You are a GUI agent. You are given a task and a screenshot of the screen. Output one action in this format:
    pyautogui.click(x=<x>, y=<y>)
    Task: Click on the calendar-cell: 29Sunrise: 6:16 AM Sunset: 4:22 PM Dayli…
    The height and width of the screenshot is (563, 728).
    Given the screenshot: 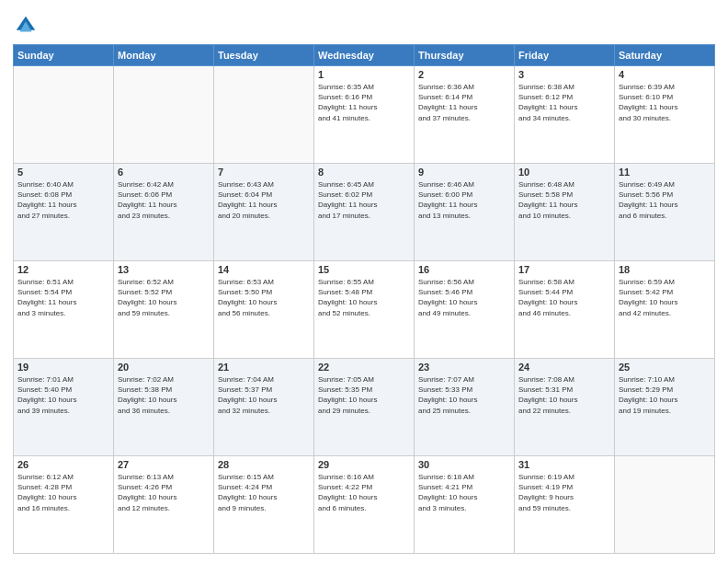 What is the action you would take?
    pyautogui.click(x=364, y=505)
    